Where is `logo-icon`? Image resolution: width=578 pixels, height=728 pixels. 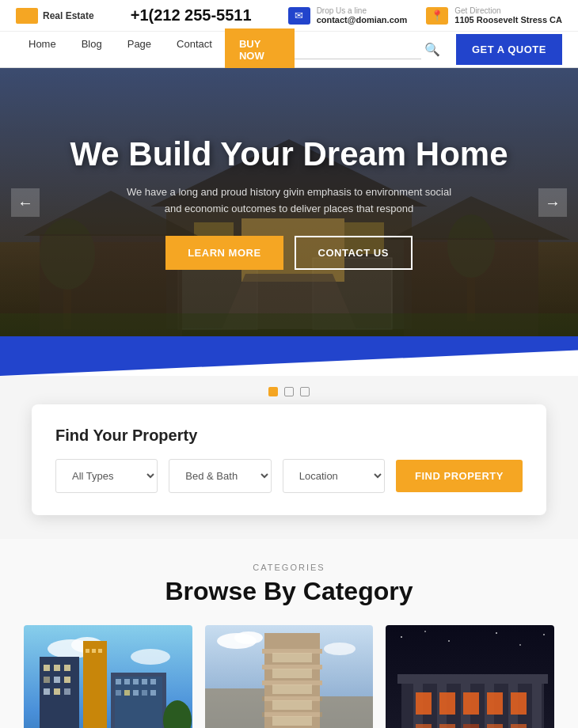 logo-icon is located at coordinates (27, 16).